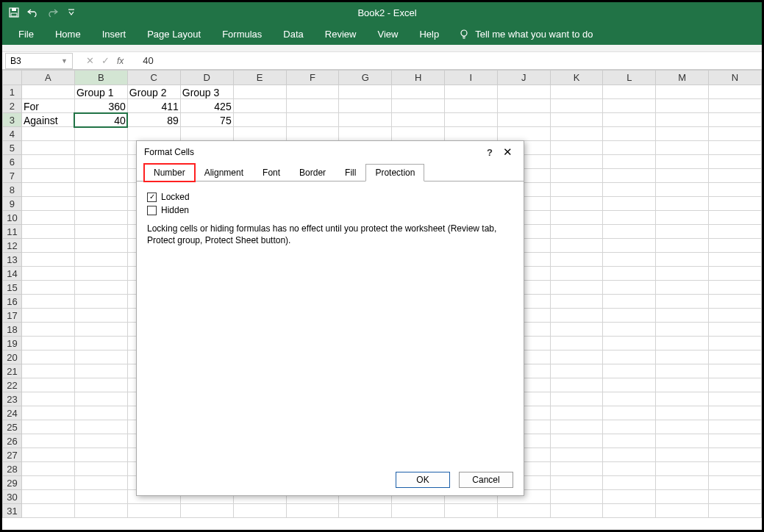  I want to click on cell-B30, so click(101, 497).